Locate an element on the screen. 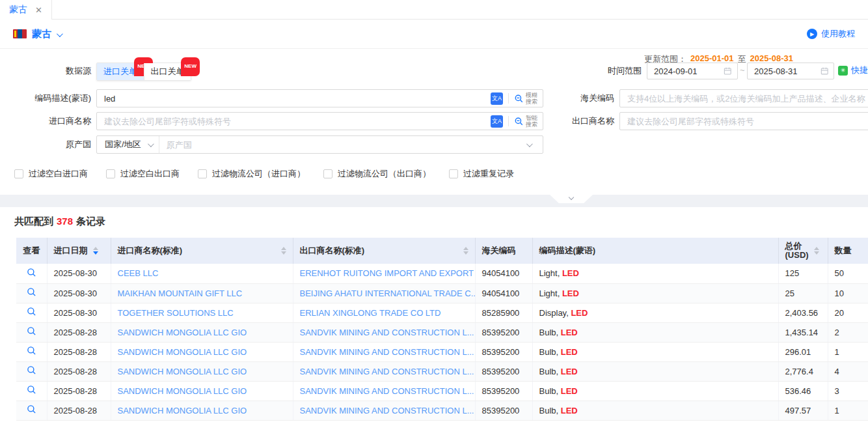 Image resolution: width=868 pixels, height=422 pixels. tutorial-link: ▶ 使用教程 is located at coordinates (831, 34).